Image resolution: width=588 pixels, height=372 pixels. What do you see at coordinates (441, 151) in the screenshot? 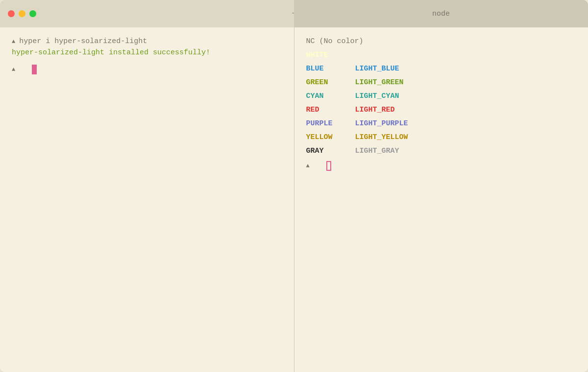
I see `color-row-gray: GRAY LIGHT_GRAY` at bounding box center [441, 151].